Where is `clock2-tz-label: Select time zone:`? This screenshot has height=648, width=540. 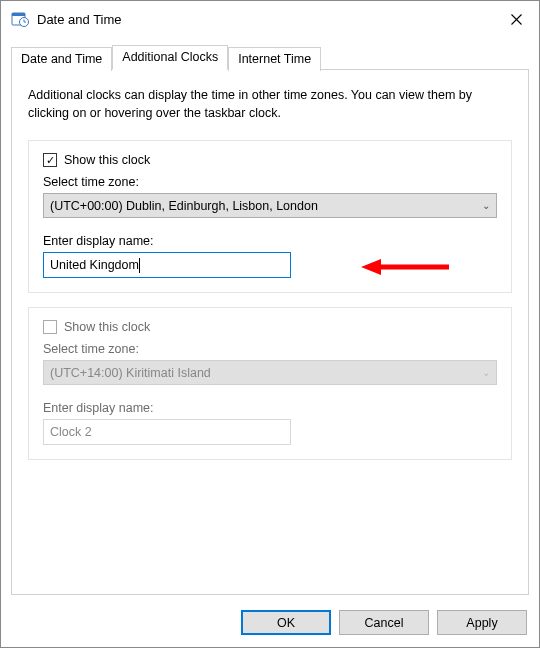
clock2-tz-label: Select time zone: is located at coordinates (270, 349).